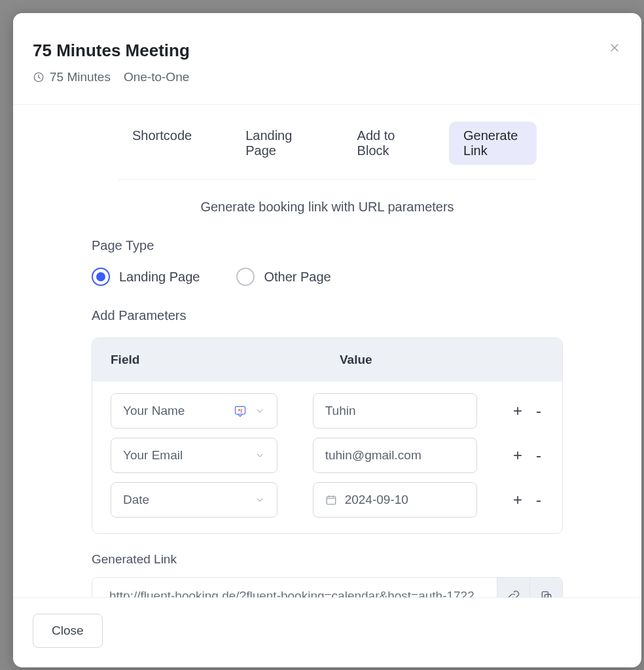 The height and width of the screenshot is (670, 644). What do you see at coordinates (615, 48) in the screenshot?
I see `close-icon` at bounding box center [615, 48].